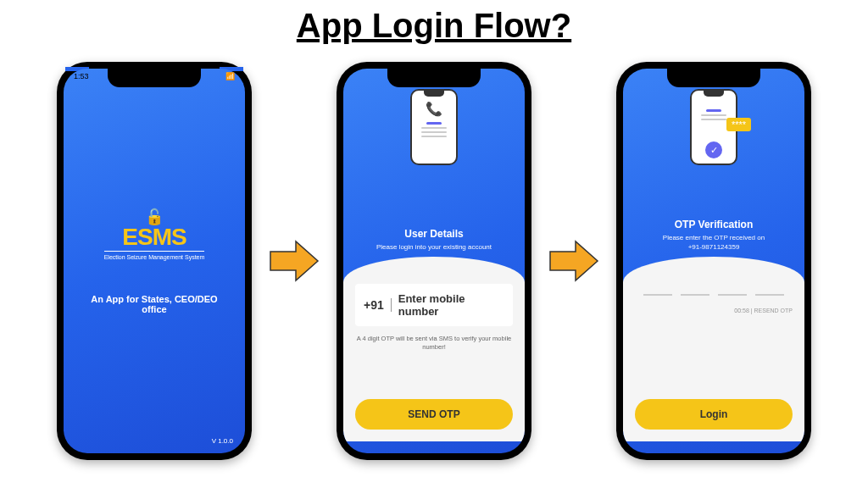 Image resolution: width=868 pixels, height=488 pixels. What do you see at coordinates (434, 127) in the screenshot?
I see `phone-illustration: 📞` at bounding box center [434, 127].